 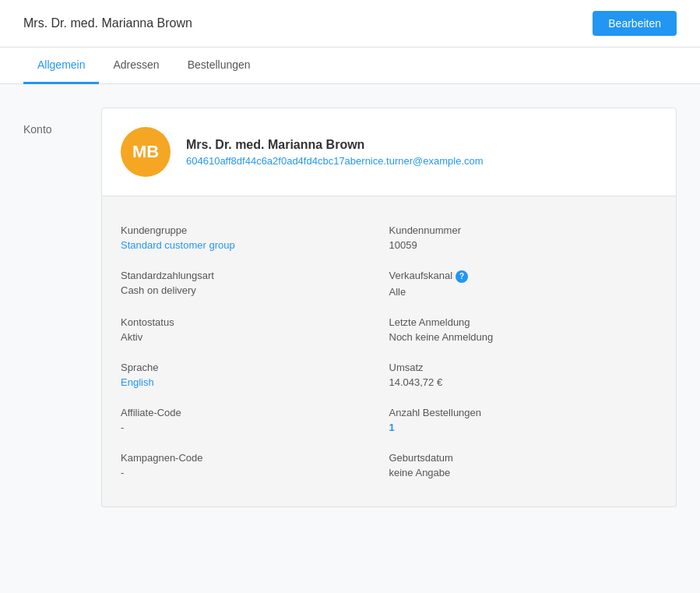 I want to click on profile-info: Mrs. Dr. med. Marianna Brown 604610aff8d…, so click(x=335, y=153).